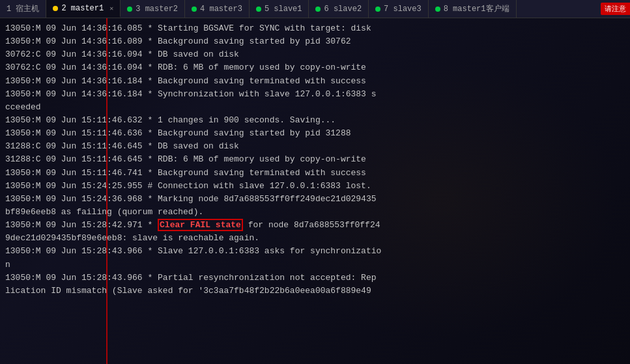 The width and height of the screenshot is (630, 364). Describe the element at coordinates (315, 120) in the screenshot. I see `line-8: 13050:M 09 Jun 15:11:46.632 * 1 changes …` at that location.